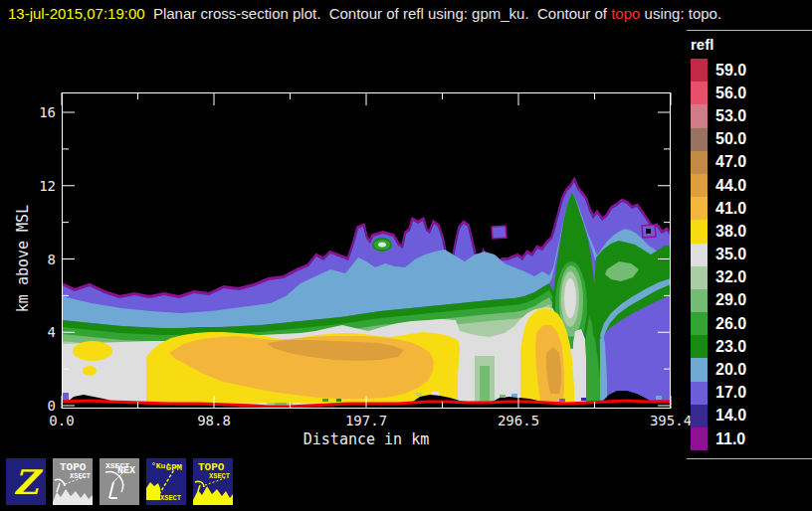 The height and width of the screenshot is (511, 812). What do you see at coordinates (366, 421) in the screenshot?
I see `x-tick-label: 197.7` at bounding box center [366, 421].